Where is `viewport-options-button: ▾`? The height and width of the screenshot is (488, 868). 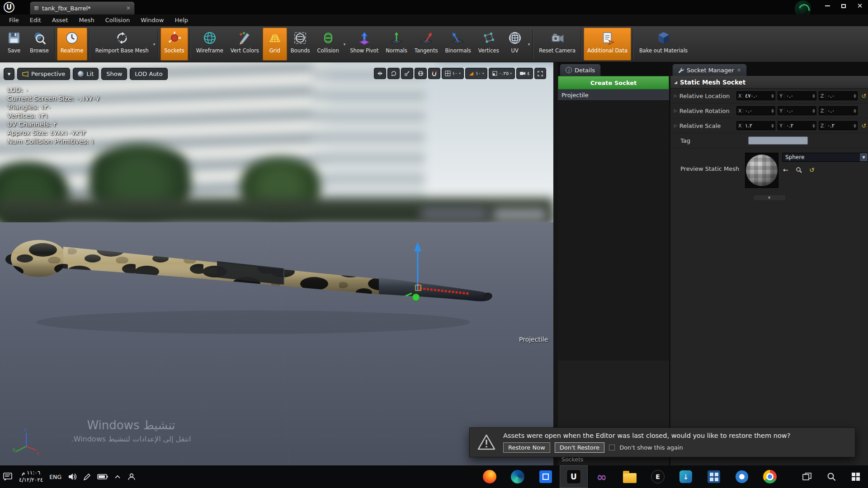
viewport-options-button: ▾ is located at coordinates (9, 74).